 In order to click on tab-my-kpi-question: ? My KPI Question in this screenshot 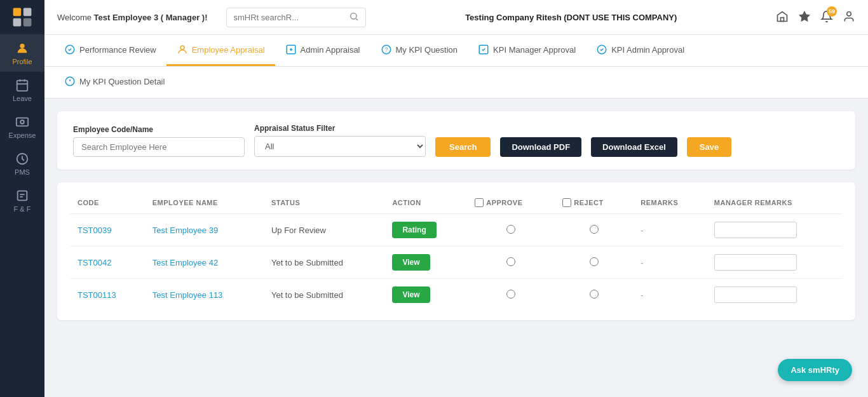, I will do `click(419, 51)`.